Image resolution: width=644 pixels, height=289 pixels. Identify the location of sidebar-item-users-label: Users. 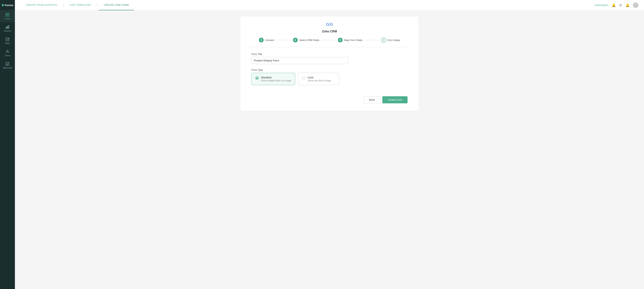
(8, 55).